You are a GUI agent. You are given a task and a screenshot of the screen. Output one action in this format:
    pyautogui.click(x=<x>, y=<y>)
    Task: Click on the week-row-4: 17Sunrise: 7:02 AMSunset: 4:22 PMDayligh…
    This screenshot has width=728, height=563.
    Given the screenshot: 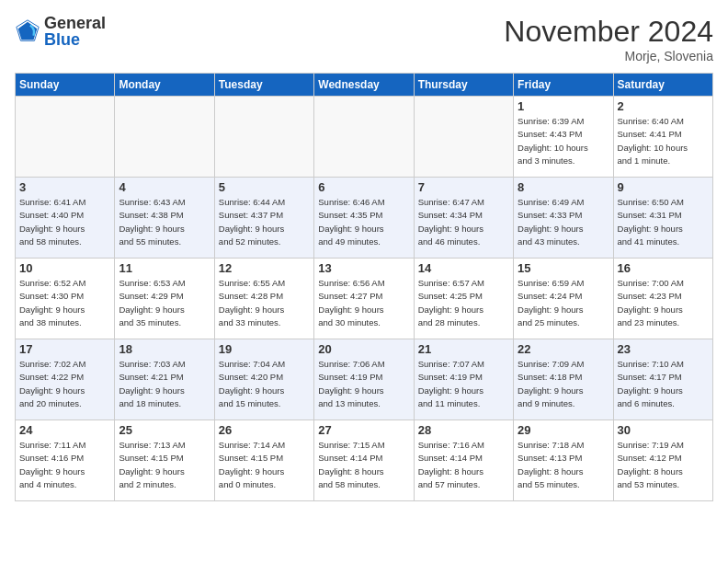 What is the action you would take?
    pyautogui.click(x=364, y=380)
    